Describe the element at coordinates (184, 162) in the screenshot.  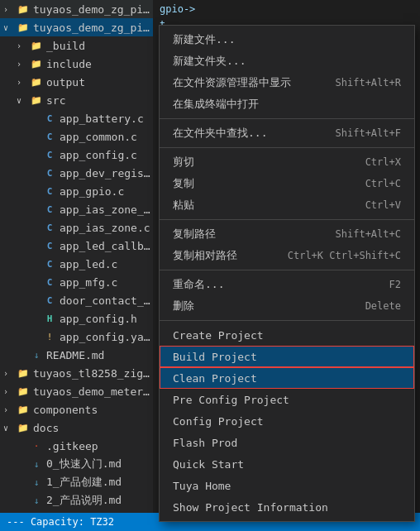
I see `menu-label-cut: 剪切` at that location.